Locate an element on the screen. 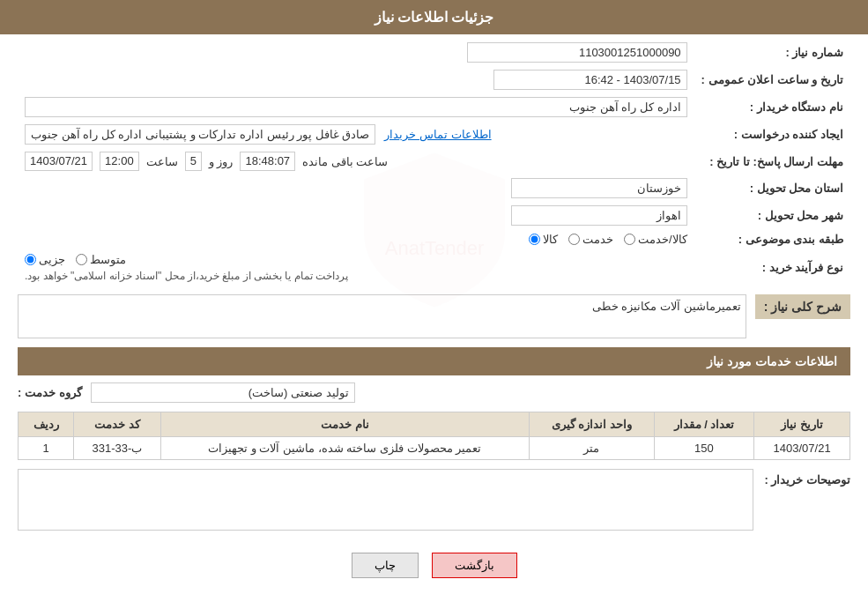 This screenshot has width=868, height=609. need-desc-section: شرح کلی نیاز : تعمیرماشین آلات مکانیزه خ… is located at coordinates (434, 316).